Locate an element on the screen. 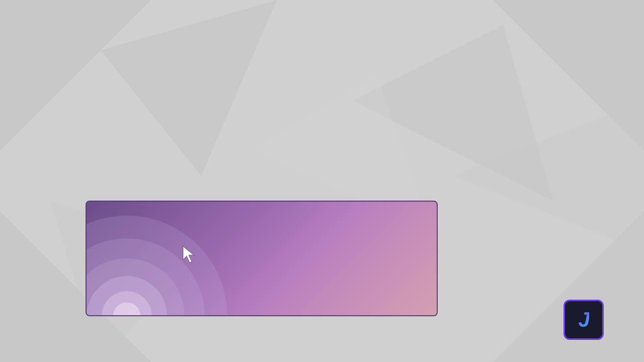 The width and height of the screenshot is (644, 362). nav-links: Click Speed Test ▾ Kohi Click Test Jitte… is located at coordinates (350, 18).